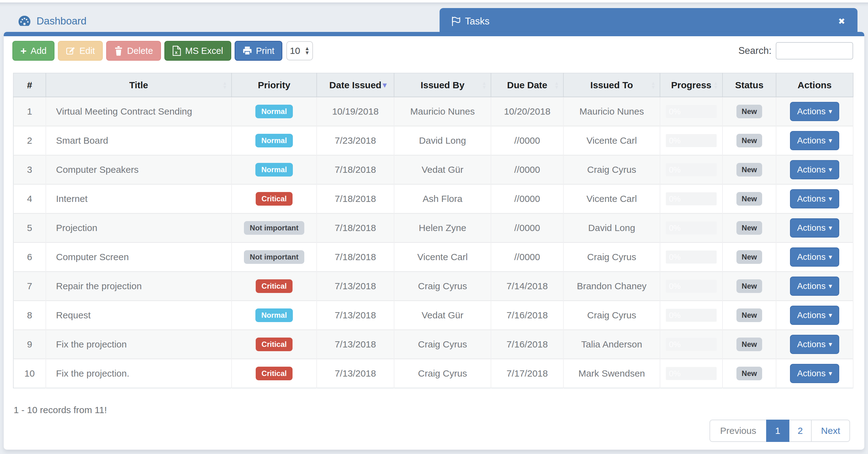 The height and width of the screenshot is (454, 868). Describe the element at coordinates (442, 373) in the screenshot. I see `cell-issued-by: Craig Cyrus` at that location.